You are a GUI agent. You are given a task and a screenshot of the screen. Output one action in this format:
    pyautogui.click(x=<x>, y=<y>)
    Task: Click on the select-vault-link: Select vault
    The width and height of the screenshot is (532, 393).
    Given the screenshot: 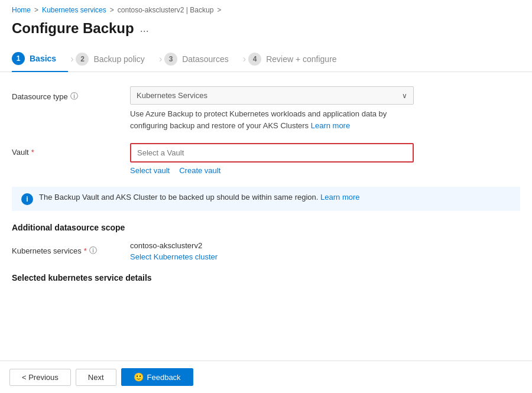 What is the action you would take?
    pyautogui.click(x=150, y=170)
    